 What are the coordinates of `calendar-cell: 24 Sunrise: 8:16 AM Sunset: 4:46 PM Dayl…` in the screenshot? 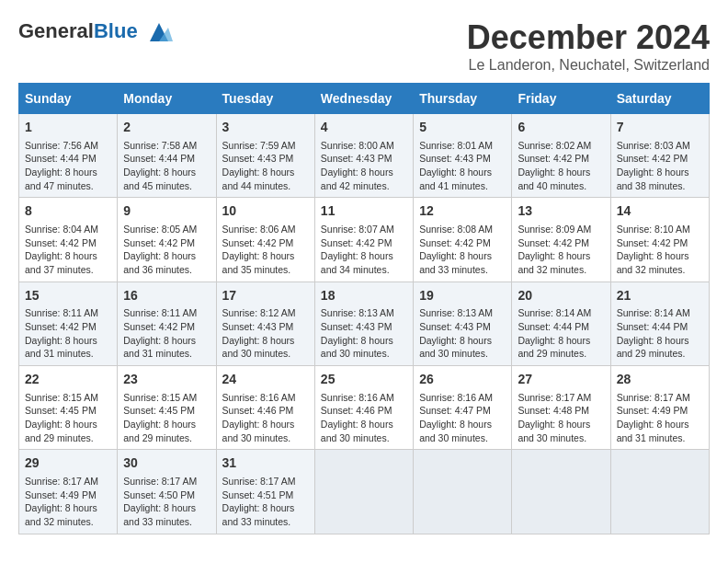 It's located at (265, 408).